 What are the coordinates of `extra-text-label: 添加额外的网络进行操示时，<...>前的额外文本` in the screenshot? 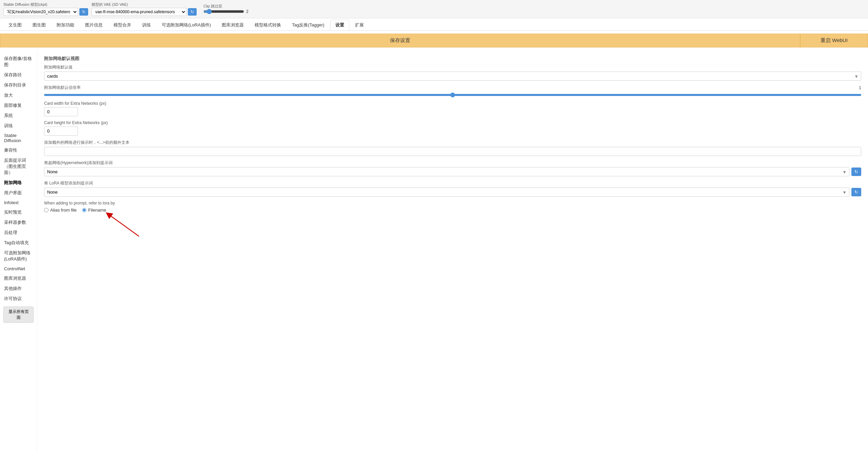 It's located at (453, 142).